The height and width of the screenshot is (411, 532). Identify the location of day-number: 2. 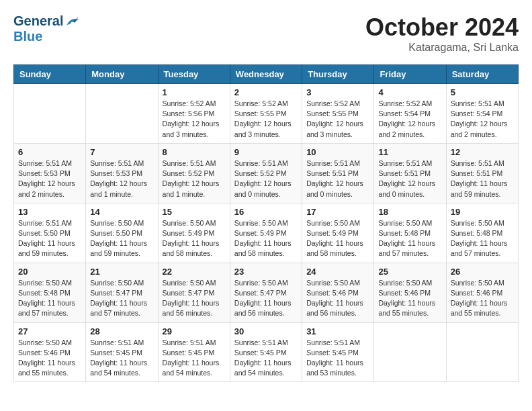
(266, 93).